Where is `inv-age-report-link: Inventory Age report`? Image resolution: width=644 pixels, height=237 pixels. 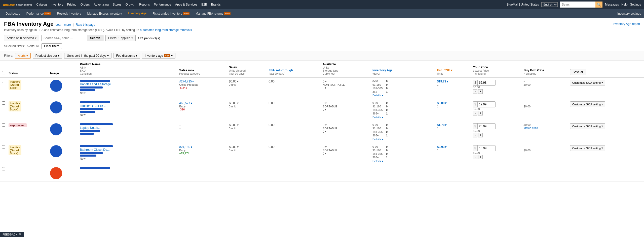
inv-age-report-link: Inventory Age report is located at coordinates (626, 24).